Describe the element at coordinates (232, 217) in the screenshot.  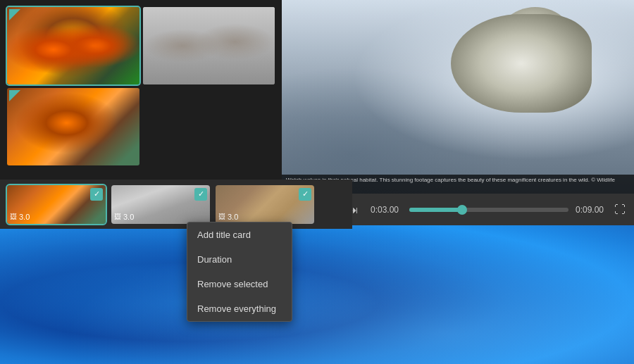
I see `tl-duration-value-3: 3.0` at that location.